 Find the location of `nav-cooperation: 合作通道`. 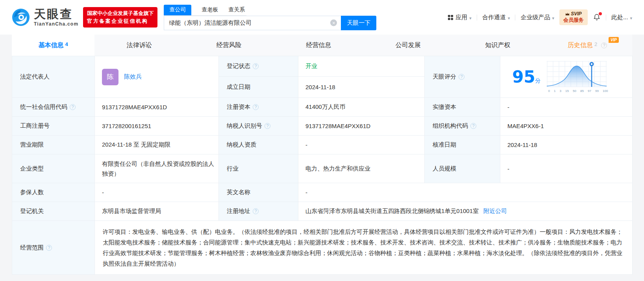

nav-cooperation: 合作通道 is located at coordinates (496, 17).